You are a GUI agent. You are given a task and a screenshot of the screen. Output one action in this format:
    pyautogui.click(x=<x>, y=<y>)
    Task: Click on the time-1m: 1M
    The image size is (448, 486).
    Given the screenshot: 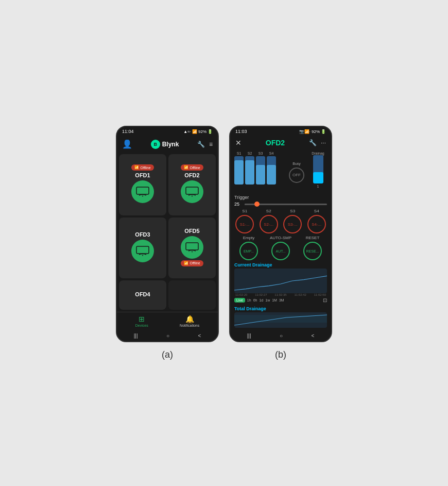 What is the action you would take?
    pyautogui.click(x=274, y=300)
    